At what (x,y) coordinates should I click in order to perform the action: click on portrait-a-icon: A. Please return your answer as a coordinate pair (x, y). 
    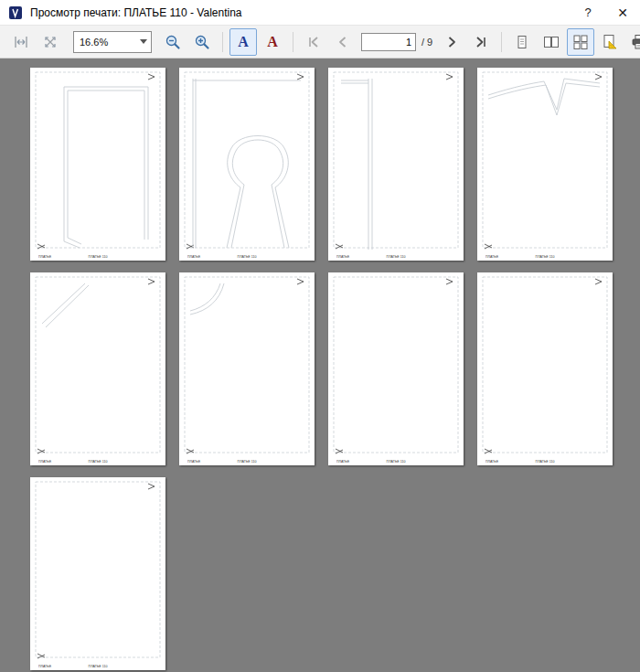
    Looking at the image, I should click on (243, 42).